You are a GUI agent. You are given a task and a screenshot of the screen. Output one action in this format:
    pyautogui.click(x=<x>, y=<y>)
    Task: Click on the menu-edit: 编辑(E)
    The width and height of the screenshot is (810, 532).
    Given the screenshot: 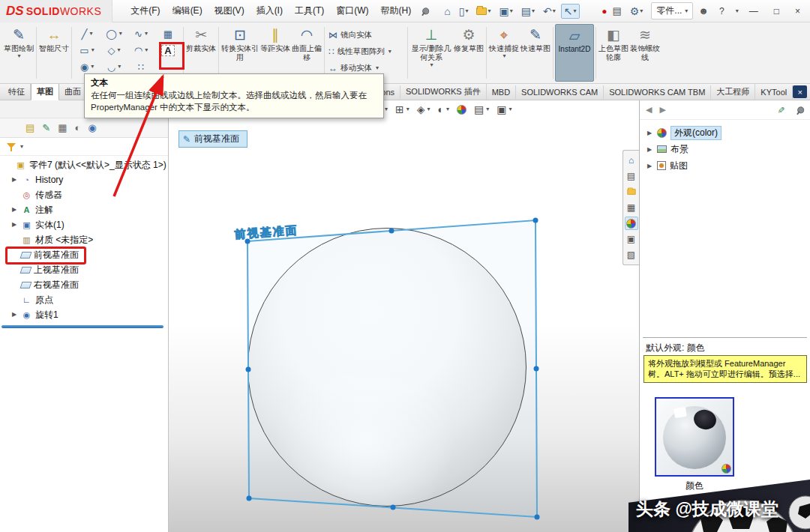 What is the action you would take?
    pyautogui.click(x=188, y=10)
    